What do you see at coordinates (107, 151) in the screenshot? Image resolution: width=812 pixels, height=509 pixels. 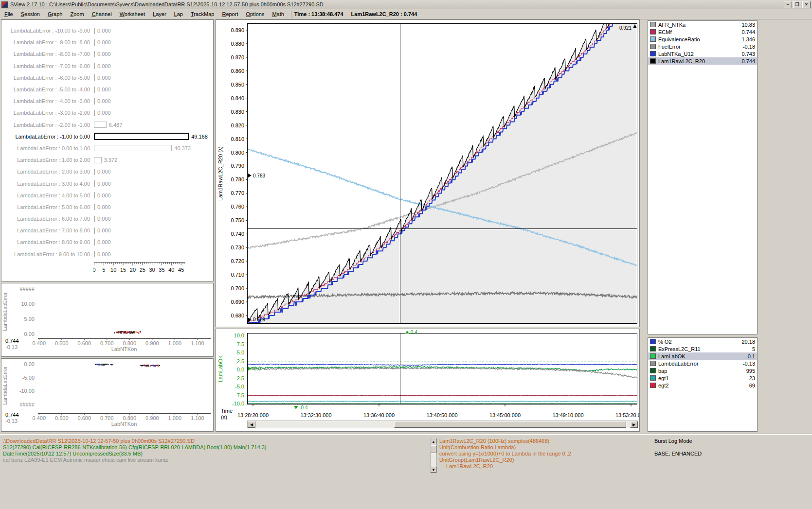 I see `lambda-error-histogram-panel: LambdaLabError : -10.00 to -9.000.000Lam…` at bounding box center [107, 151].